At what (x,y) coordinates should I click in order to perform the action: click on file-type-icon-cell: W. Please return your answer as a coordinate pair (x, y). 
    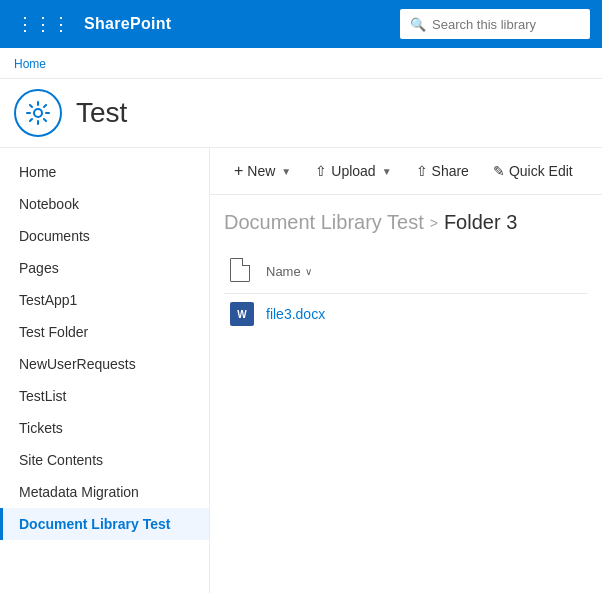
    Looking at the image, I should click on (242, 314).